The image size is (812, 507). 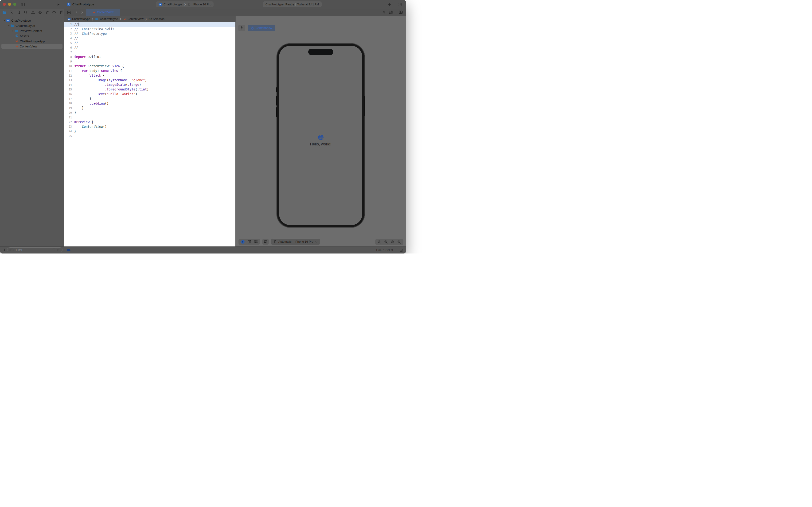 I want to click on code-line: 18 .padding(), so click(x=150, y=104).